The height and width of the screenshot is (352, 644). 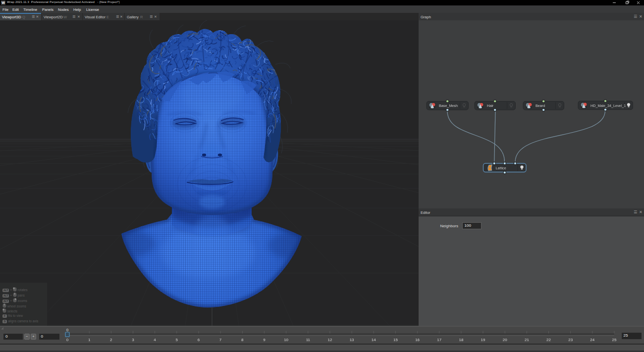 I want to click on svg-text: 24, so click(x=592, y=340).